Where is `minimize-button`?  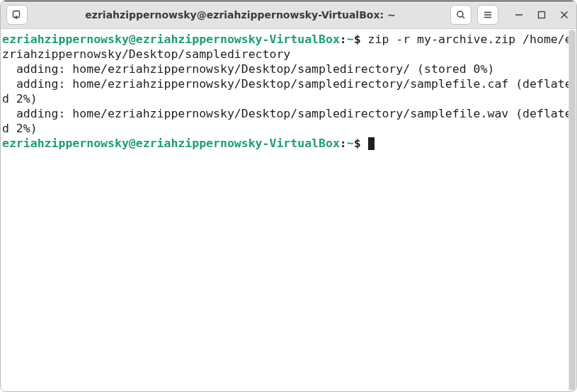
minimize-button is located at coordinates (519, 15).